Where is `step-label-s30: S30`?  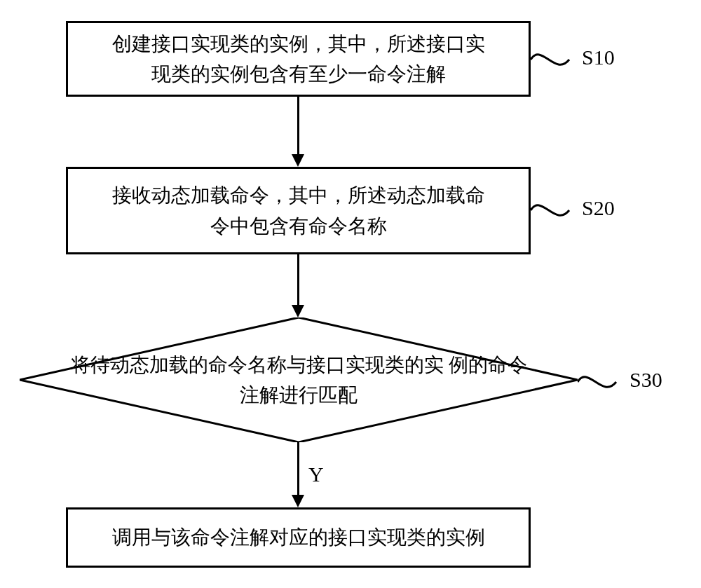
step-label-s30: S30 is located at coordinates (646, 380).